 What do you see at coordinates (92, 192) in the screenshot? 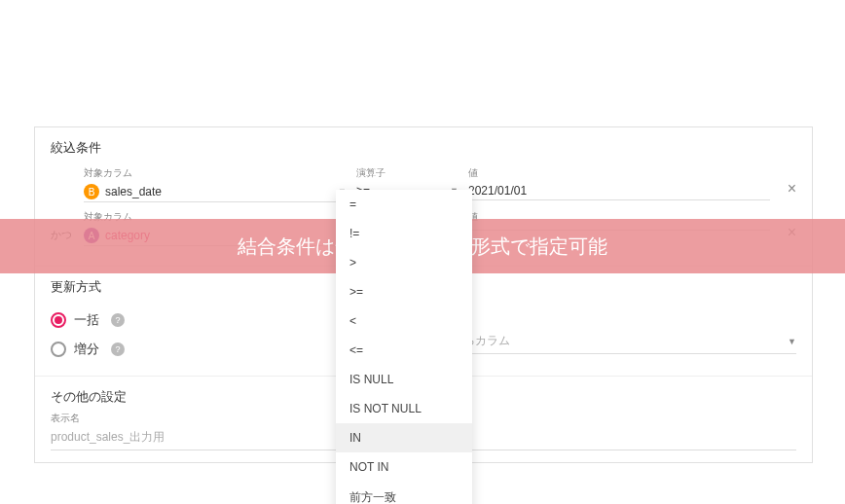
I see `column-badge-b-icon: B` at bounding box center [92, 192].